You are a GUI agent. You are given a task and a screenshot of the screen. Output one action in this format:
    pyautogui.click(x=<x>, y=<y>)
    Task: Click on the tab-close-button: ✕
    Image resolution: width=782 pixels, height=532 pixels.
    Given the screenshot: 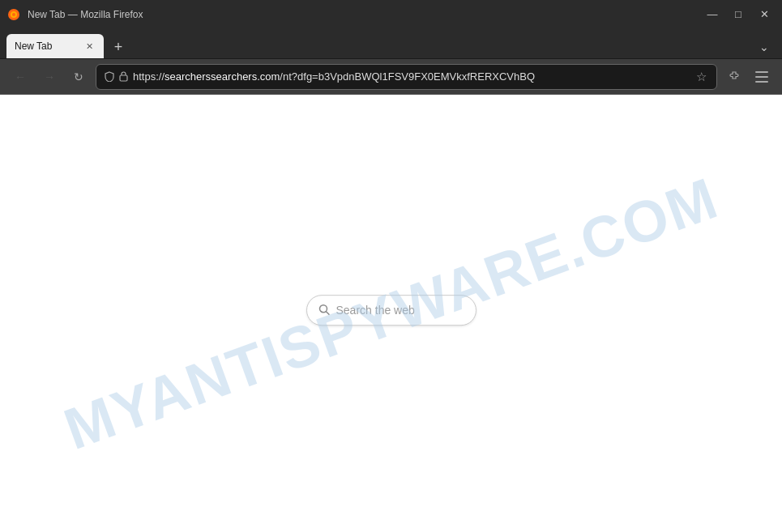 What is the action you would take?
    pyautogui.click(x=89, y=46)
    